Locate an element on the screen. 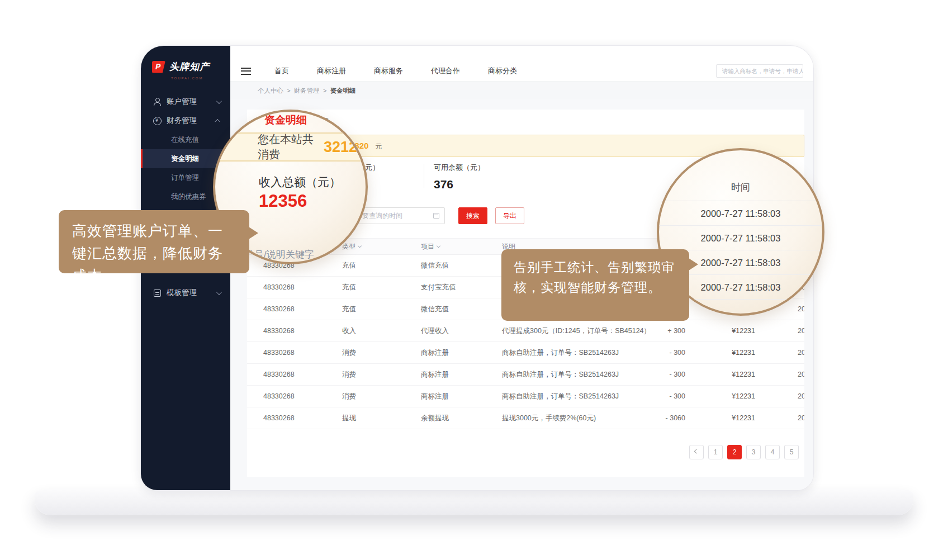 This screenshot has width=948, height=560. stat-label: 可用余额（元） is located at coordinates (459, 168).